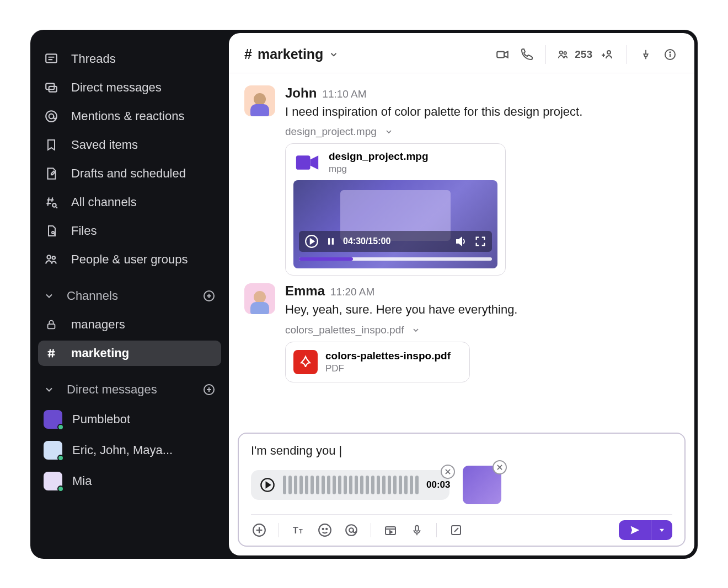  I want to click on section-label: Channels, so click(93, 296).